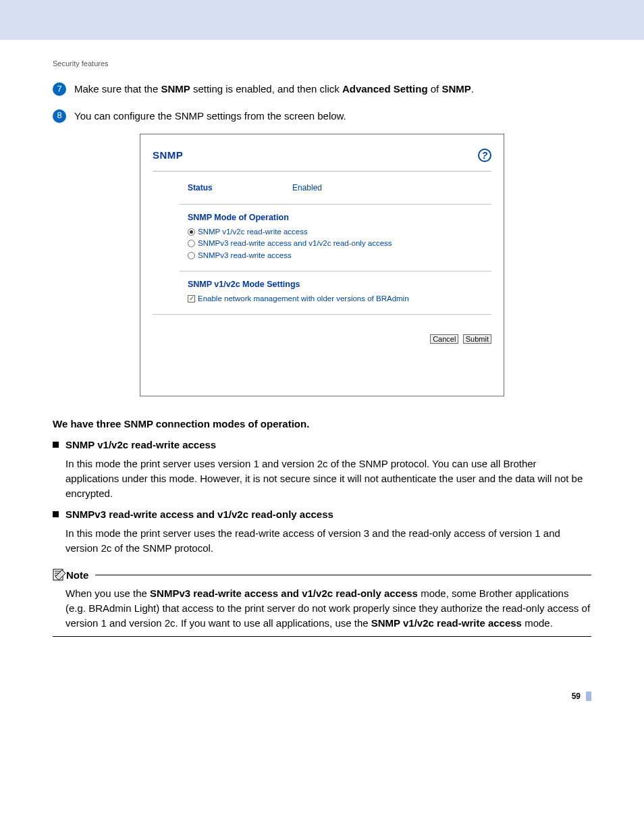  What do you see at coordinates (108, 593) in the screenshot?
I see `text: When you use the` at bounding box center [108, 593].